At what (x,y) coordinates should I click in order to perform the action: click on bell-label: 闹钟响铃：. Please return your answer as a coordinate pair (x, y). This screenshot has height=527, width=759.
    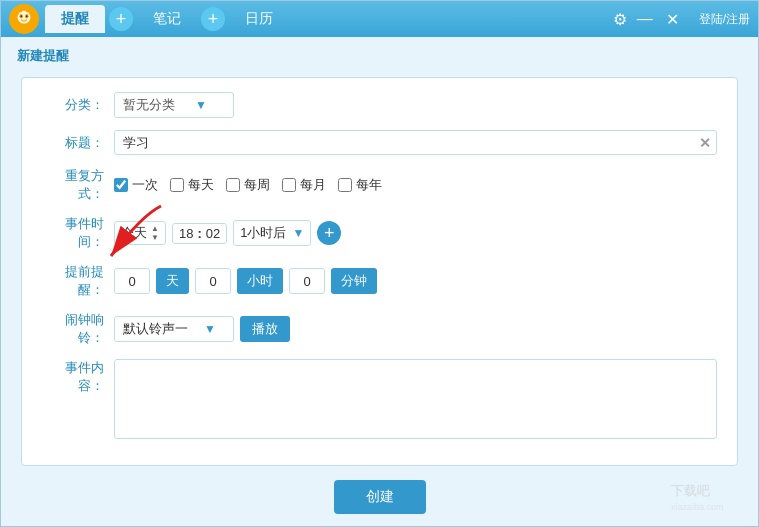
    Looking at the image, I should click on (78, 329).